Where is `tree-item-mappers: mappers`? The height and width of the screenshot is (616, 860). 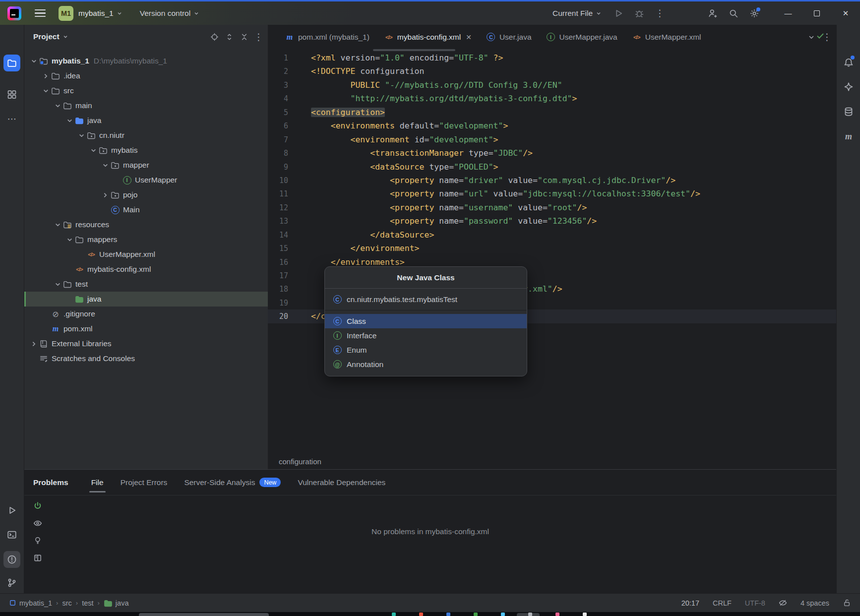
tree-item-mappers: mappers is located at coordinates (146, 240).